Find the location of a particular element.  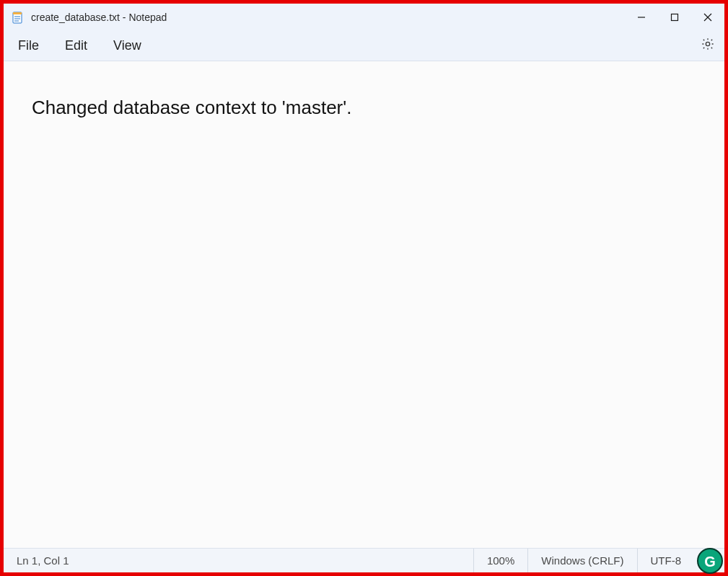

notepad-app-icon is located at coordinates (17, 17).